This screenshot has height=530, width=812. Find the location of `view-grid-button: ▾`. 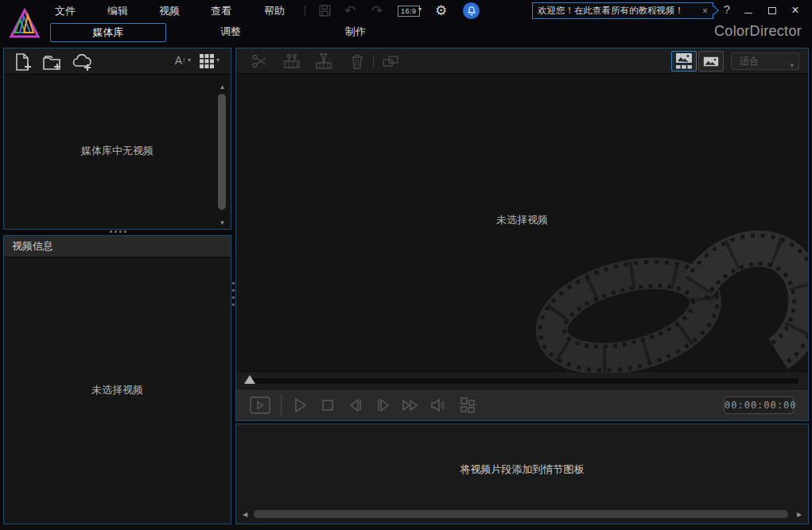

view-grid-button: ▾ is located at coordinates (209, 61).